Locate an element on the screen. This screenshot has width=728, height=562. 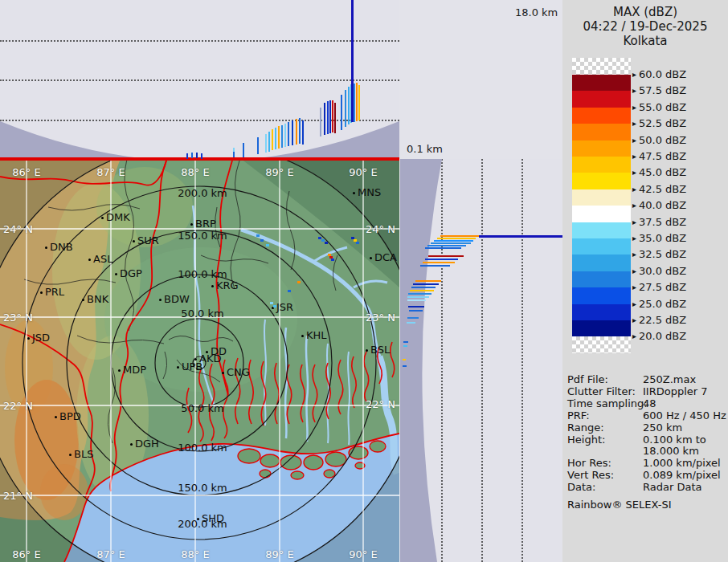
legend-tick: ▸32.5 dBZ is located at coordinates (659, 254).